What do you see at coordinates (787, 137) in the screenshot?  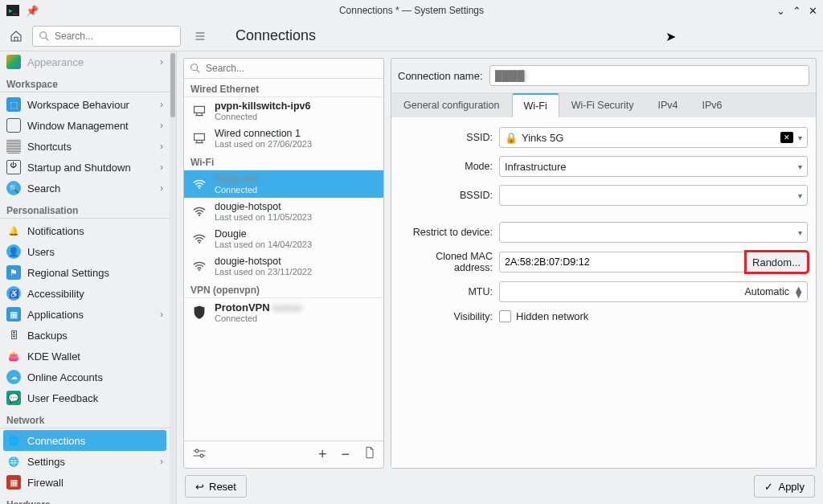 I see `clear-ssid-icon: ✕` at bounding box center [787, 137].